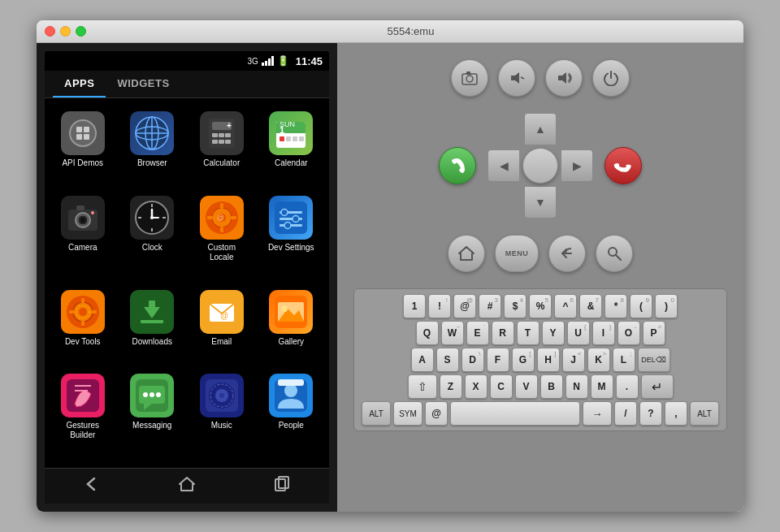  Describe the element at coordinates (390, 32) in the screenshot. I see `titlebar: 5554:emu` at that location.